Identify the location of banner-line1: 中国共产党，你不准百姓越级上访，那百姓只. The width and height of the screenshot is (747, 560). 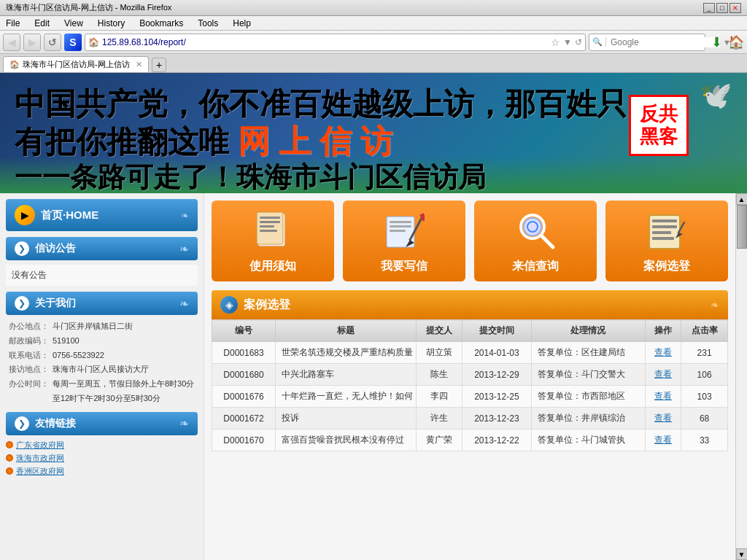
(321, 104).